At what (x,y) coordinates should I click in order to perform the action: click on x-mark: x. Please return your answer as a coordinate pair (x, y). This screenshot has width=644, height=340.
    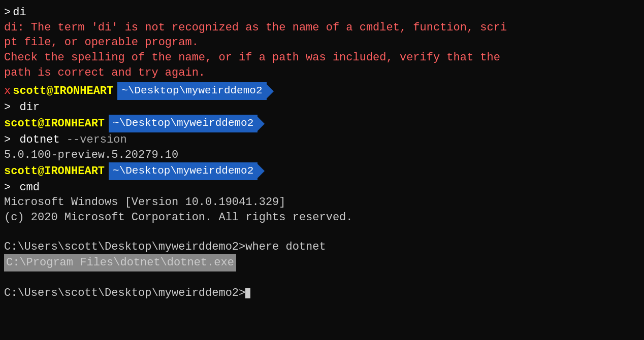
    Looking at the image, I should click on (7, 91).